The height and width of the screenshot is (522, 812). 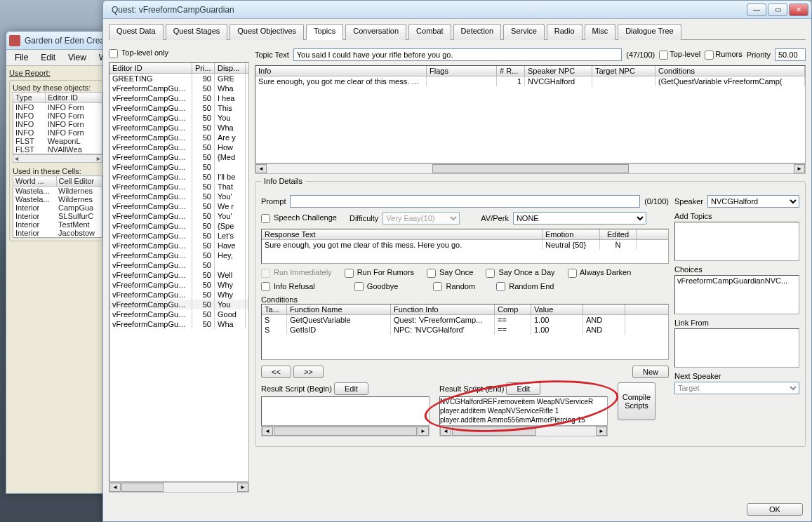 I want to click on tab-quest-objectives: Quest Objectives, so click(x=267, y=32).